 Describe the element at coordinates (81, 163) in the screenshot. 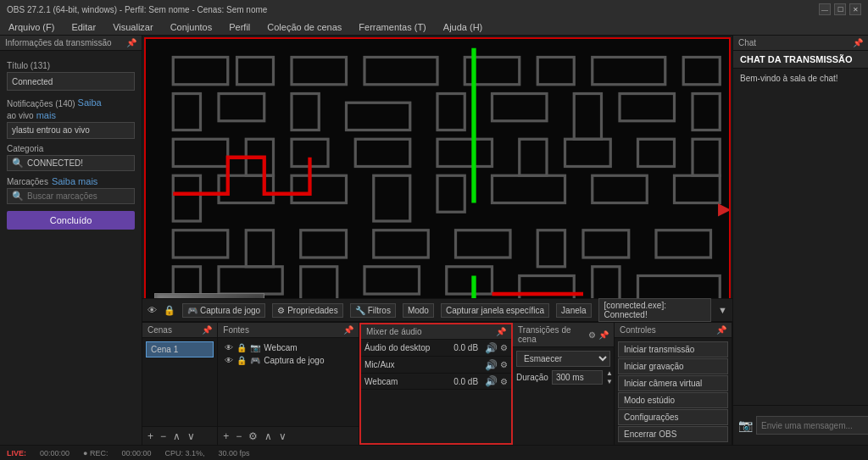

I see `category-input` at that location.